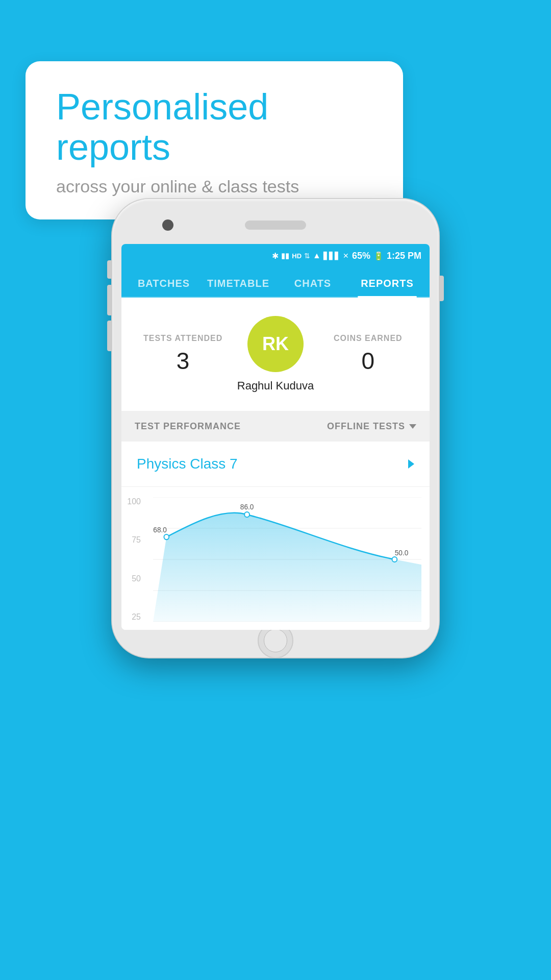  Describe the element at coordinates (160, 530) in the screenshot. I see `svg-text: 68.0` at that location.